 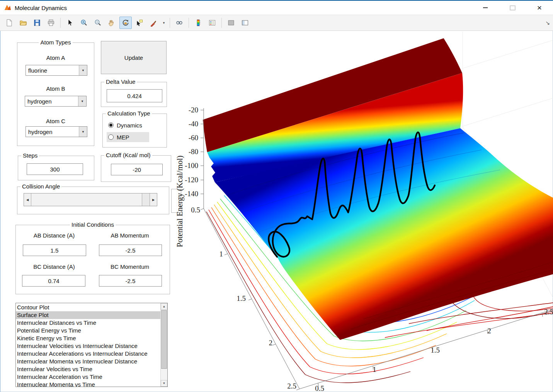 What do you see at coordinates (28, 200) in the screenshot?
I see `slider-left-arrow-icon: ◀` at bounding box center [28, 200].